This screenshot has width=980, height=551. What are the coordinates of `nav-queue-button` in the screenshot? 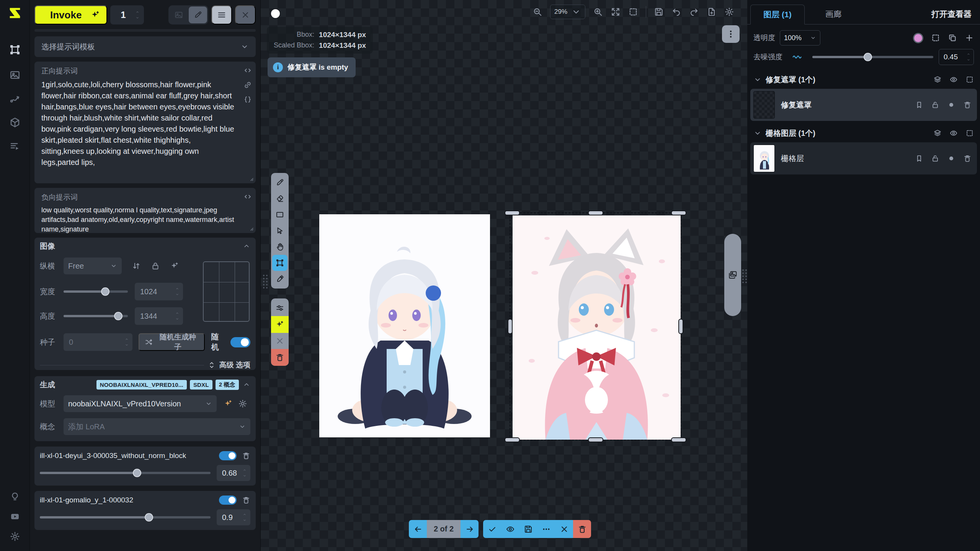 It's located at (15, 146).